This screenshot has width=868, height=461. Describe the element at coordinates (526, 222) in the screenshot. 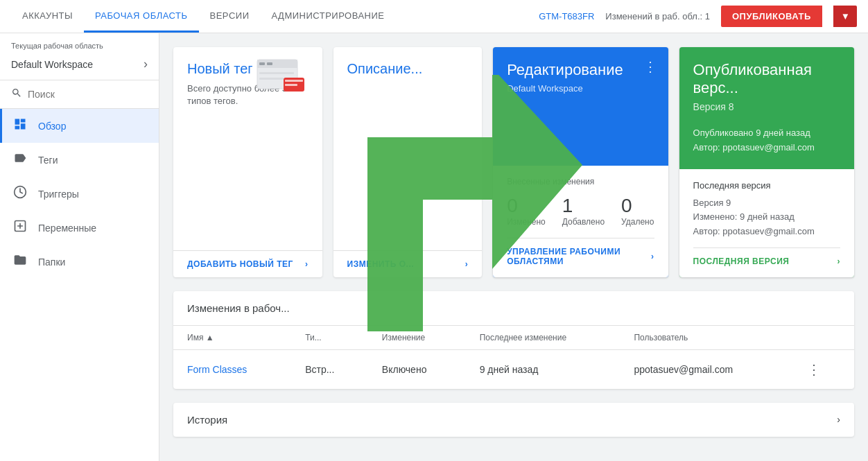

I see `stat-changed-label: Изменено` at that location.